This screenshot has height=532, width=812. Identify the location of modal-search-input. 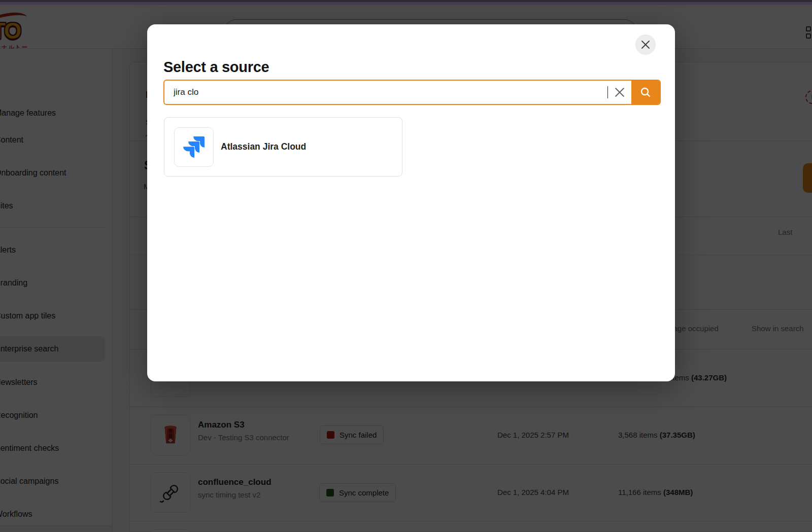
(413, 92).